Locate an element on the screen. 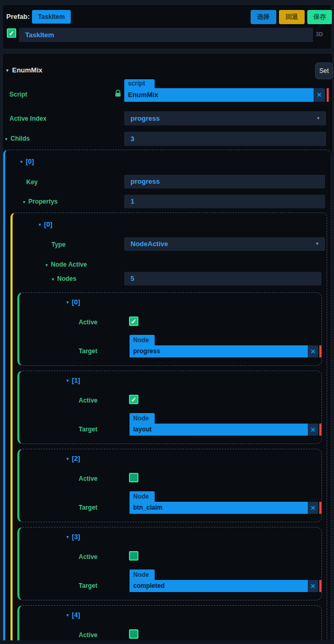 This screenshot has width=334, height=644. node-entry-index: [2] is located at coordinates (76, 459).